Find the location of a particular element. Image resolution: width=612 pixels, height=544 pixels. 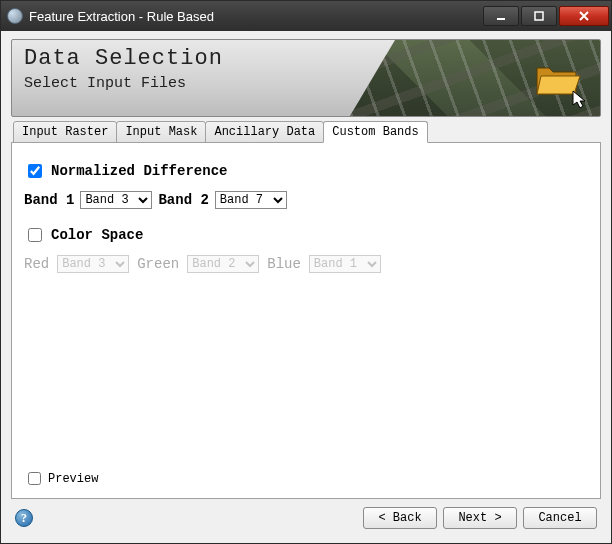

normalized-diff-checkbox is located at coordinates (35, 171).